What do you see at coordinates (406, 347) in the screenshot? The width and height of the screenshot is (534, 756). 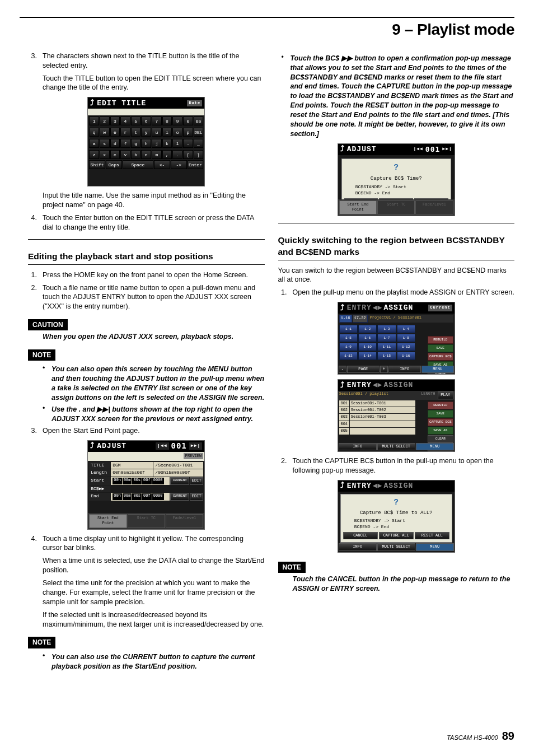 I see `assign-cell: 1-12` at bounding box center [406, 347].